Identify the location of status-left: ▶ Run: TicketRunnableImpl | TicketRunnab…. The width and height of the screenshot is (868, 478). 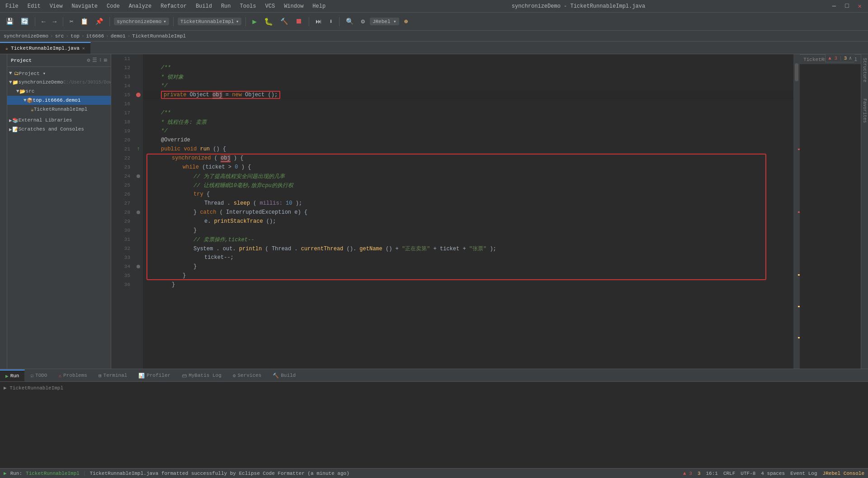
(342, 473).